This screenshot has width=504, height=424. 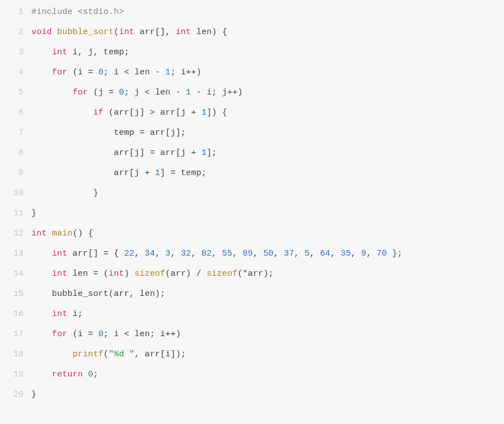 What do you see at coordinates (62, 234) in the screenshot?
I see `code-content: int main() {` at bounding box center [62, 234].